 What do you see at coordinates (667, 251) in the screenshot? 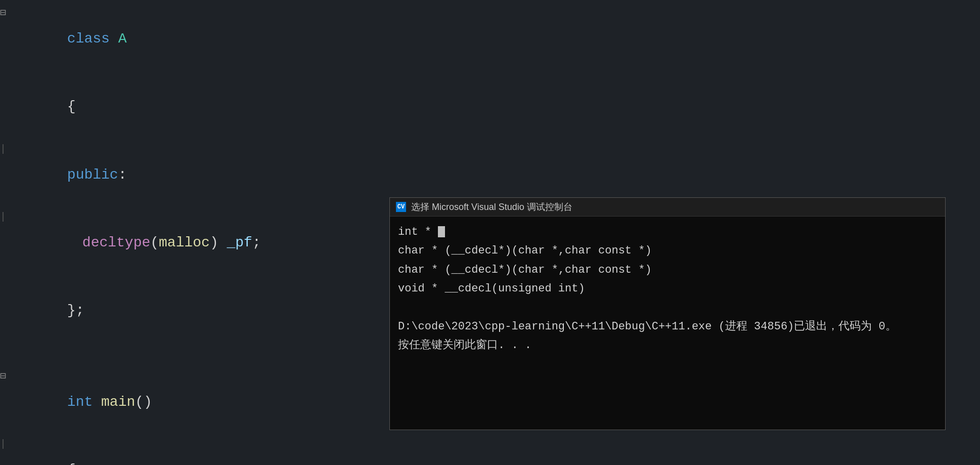
I see `console-line-2: char * (__cdecl*)(char *,char const *)` at bounding box center [667, 251].